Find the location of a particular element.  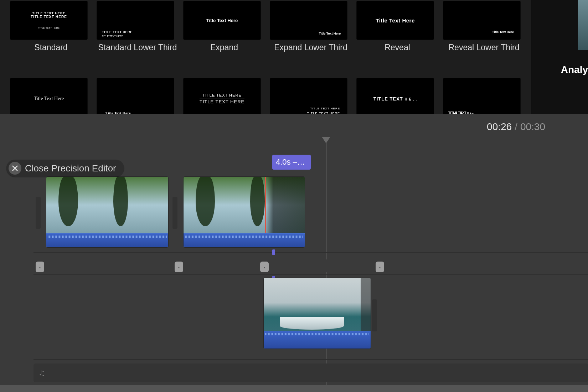

horizontal-scrollbar is located at coordinates (294, 388).